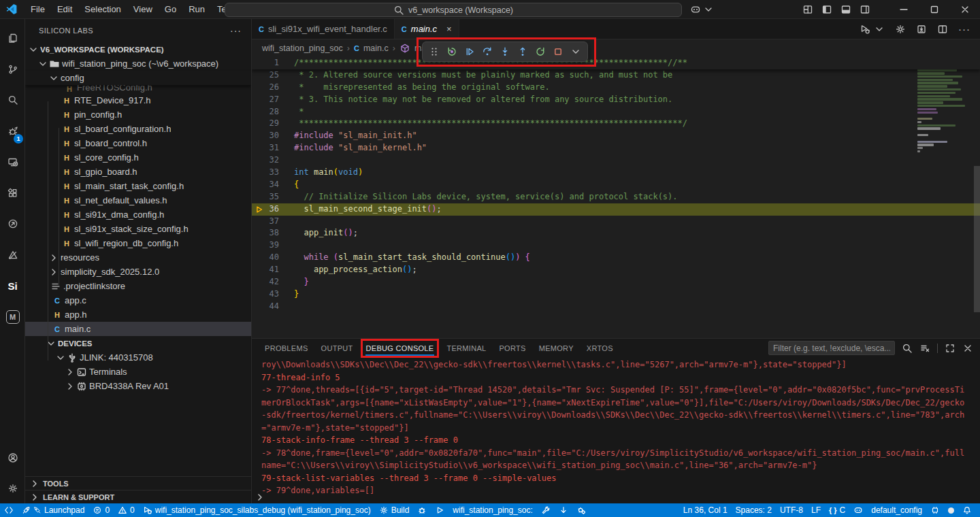 This screenshot has height=517, width=980. Describe the element at coordinates (968, 348) in the screenshot. I see `close-panel-icon` at that location.